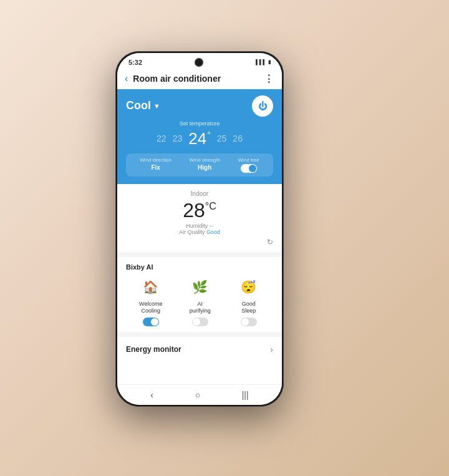 The height and width of the screenshot is (476, 449). I want to click on wind-direction-value: Fix, so click(156, 167).